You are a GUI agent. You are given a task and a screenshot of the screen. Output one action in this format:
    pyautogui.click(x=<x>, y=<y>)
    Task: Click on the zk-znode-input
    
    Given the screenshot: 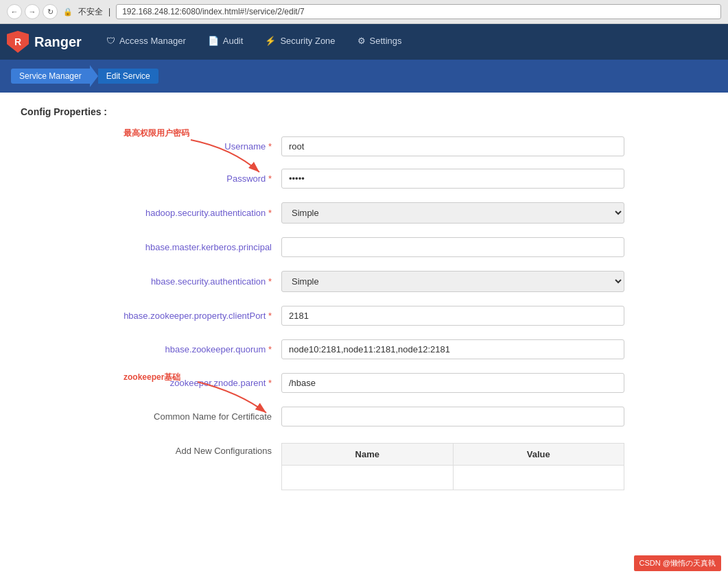 What is the action you would take?
    pyautogui.click(x=453, y=383)
    